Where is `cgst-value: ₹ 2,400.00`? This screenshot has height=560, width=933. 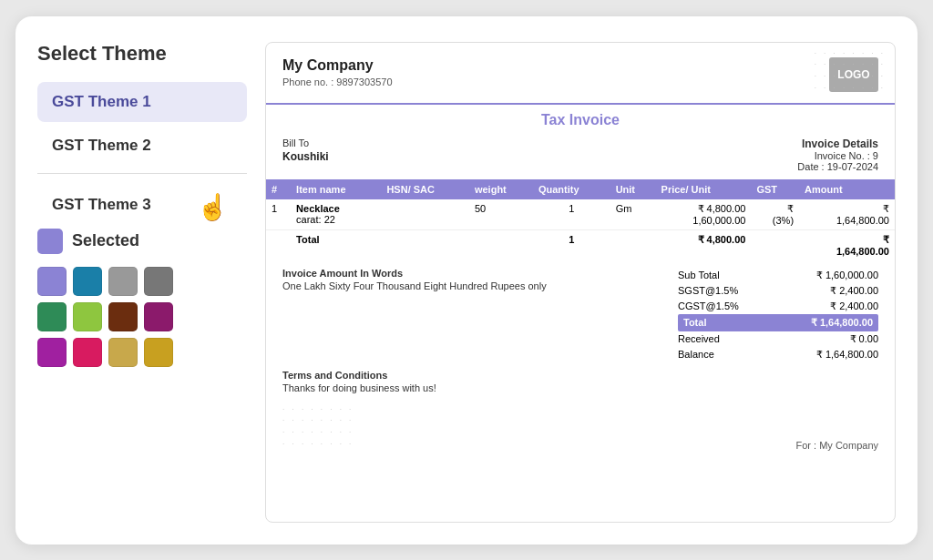 cgst-value: ₹ 2,400.00 is located at coordinates (855, 306).